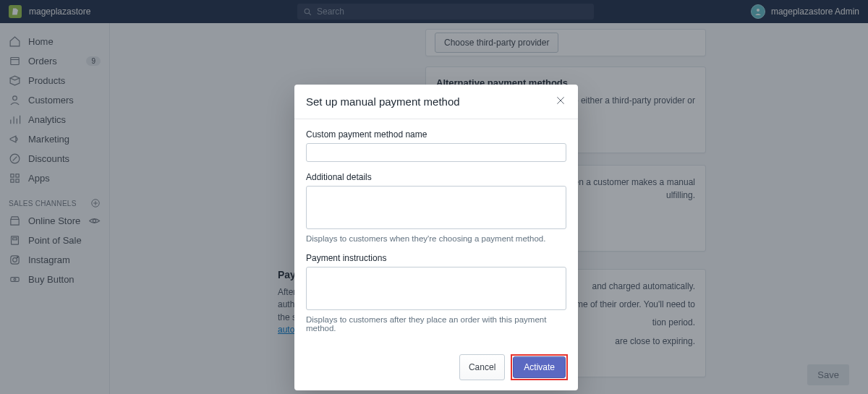  Describe the element at coordinates (436, 134) in the screenshot. I see `name-label: Custom payment method name` at that location.